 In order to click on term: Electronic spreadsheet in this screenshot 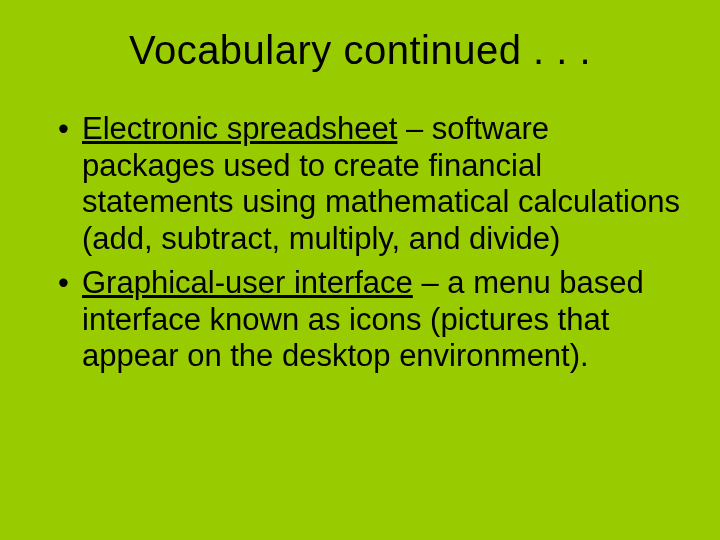, I will do `click(240, 128)`.